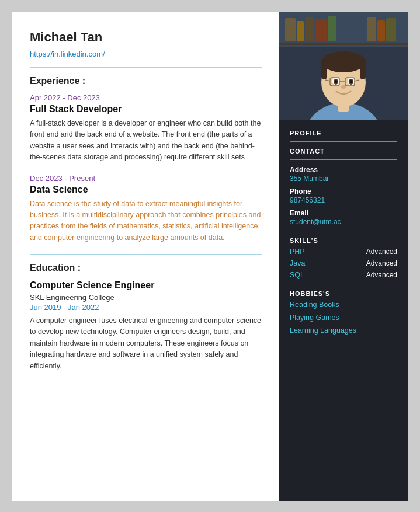 This screenshot has height=512, width=420. What do you see at coordinates (343, 151) in the screenshot?
I see `contact-label: CONTACT` at bounding box center [343, 151].